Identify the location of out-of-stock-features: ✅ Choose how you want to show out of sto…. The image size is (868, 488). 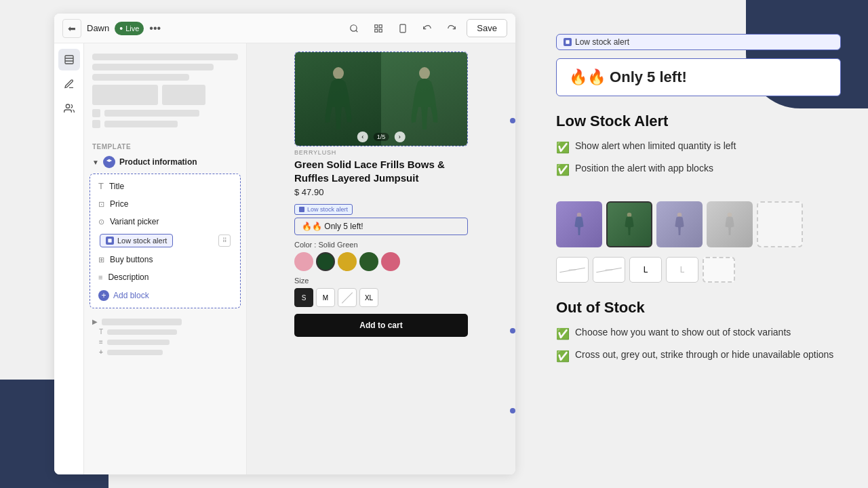
(698, 348).